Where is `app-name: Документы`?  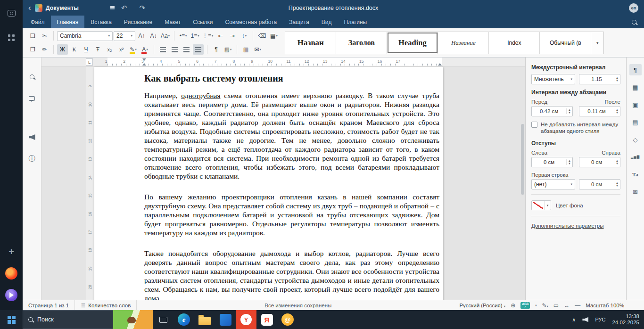 app-name: Документы is located at coordinates (62, 8).